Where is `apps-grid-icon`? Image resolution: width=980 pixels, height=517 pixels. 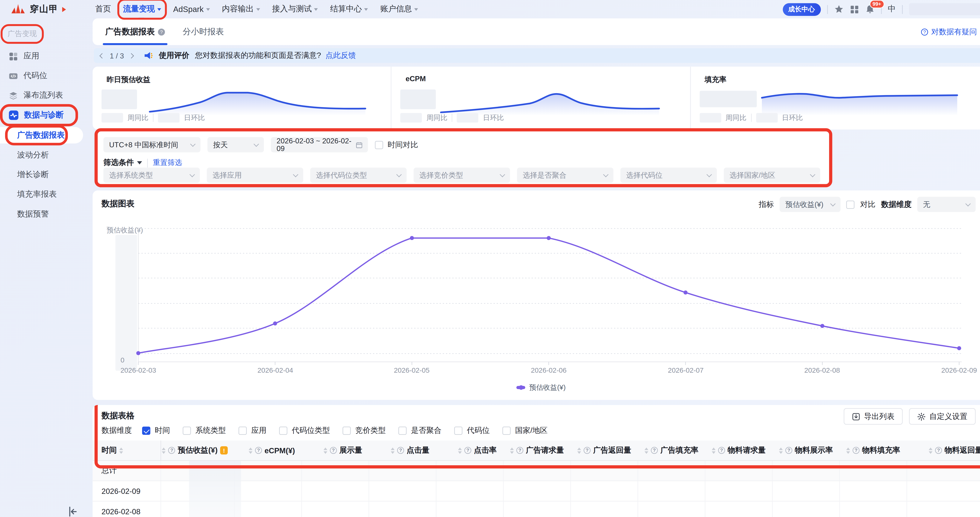
apps-grid-icon is located at coordinates (854, 9).